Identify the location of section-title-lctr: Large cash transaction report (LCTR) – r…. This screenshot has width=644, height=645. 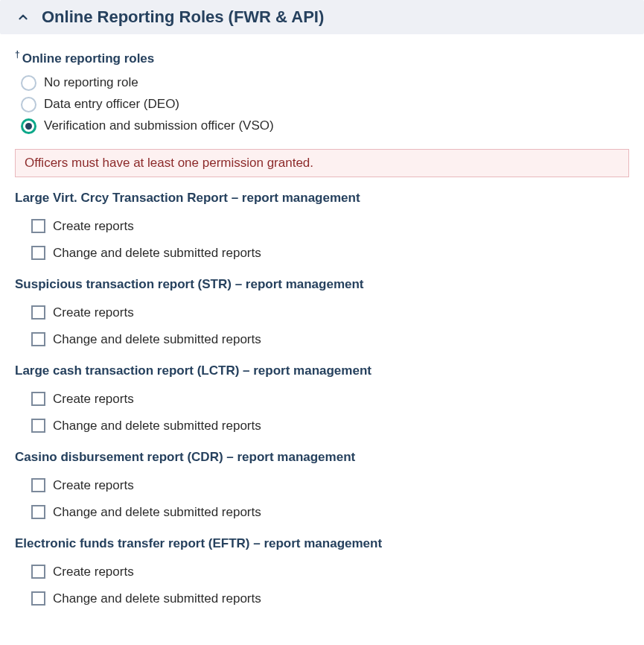
(322, 371).